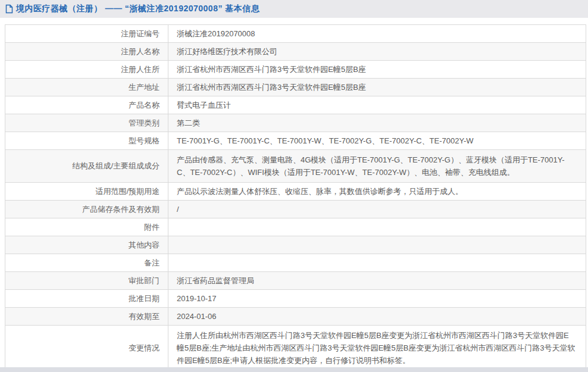 This screenshot has width=588, height=372. Describe the element at coordinates (296, 227) in the screenshot. I see `table-row: 附件` at that location.